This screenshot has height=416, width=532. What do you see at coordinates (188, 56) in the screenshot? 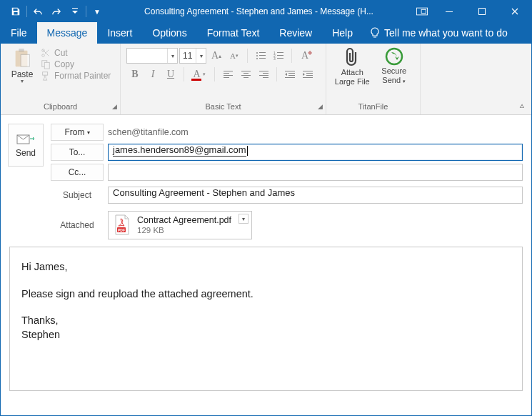
I see `font-size-value: 11` at bounding box center [188, 56].